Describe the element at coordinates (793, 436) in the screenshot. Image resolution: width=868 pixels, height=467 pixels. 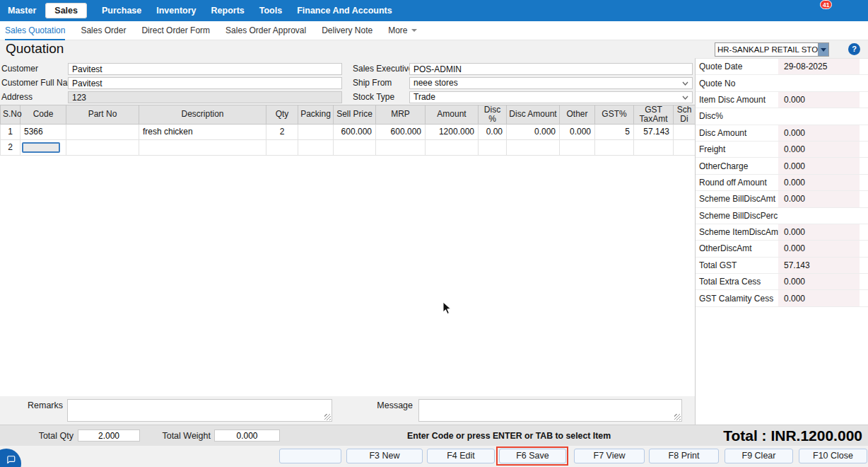
I see `grand-total: Total : INR.1200.000` at that location.